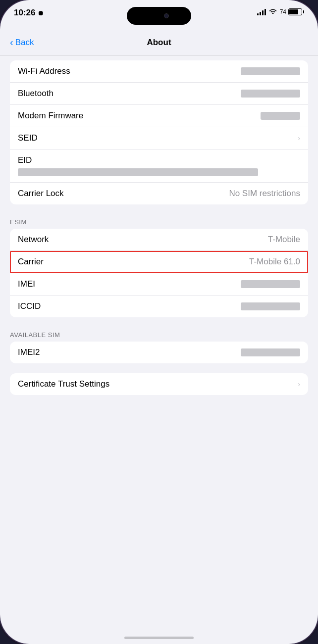 The image size is (318, 644). Describe the element at coordinates (41, 13) in the screenshot. I see `recording-indicator: ⏺` at that location.